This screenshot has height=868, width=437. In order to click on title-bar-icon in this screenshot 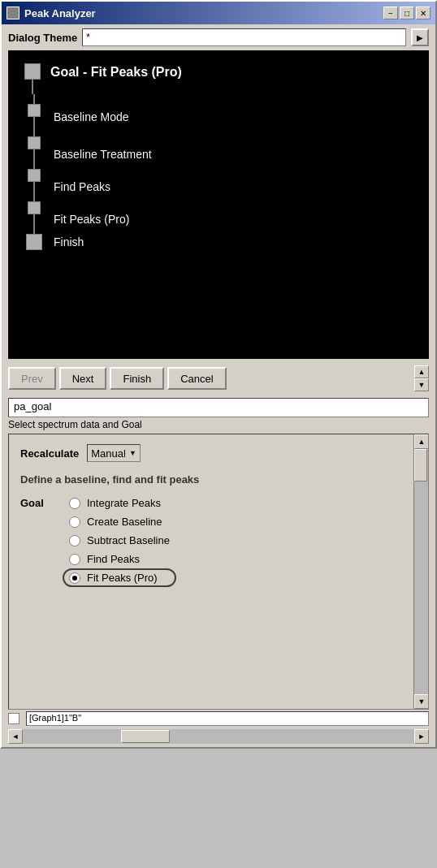, I will do `click(13, 13)`.